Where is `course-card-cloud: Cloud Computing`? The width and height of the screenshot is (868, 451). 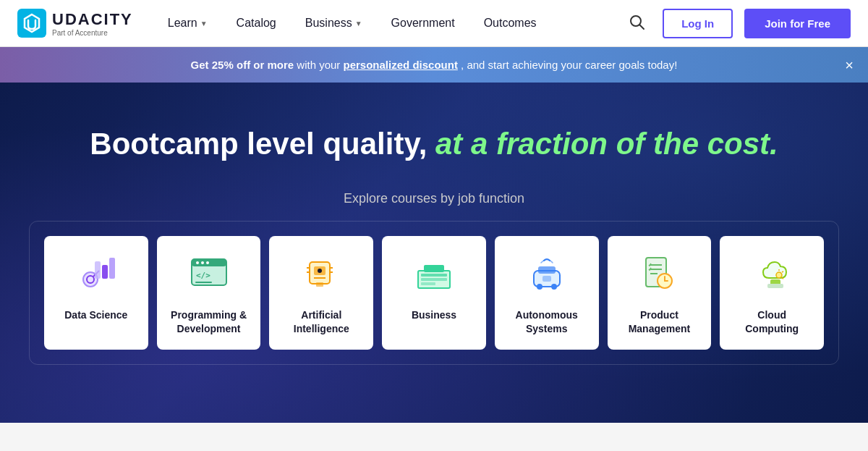
course-card-cloud: Cloud Computing is located at coordinates (772, 292).